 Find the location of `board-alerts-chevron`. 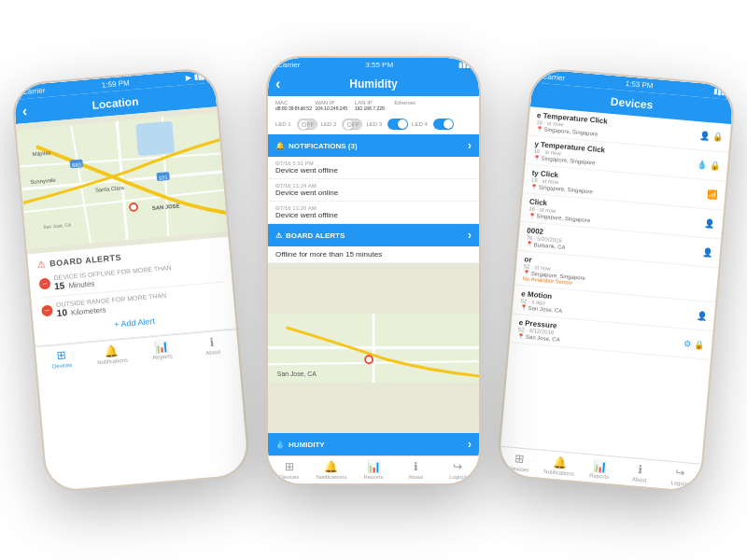

board-alerts-chevron is located at coordinates (470, 235).